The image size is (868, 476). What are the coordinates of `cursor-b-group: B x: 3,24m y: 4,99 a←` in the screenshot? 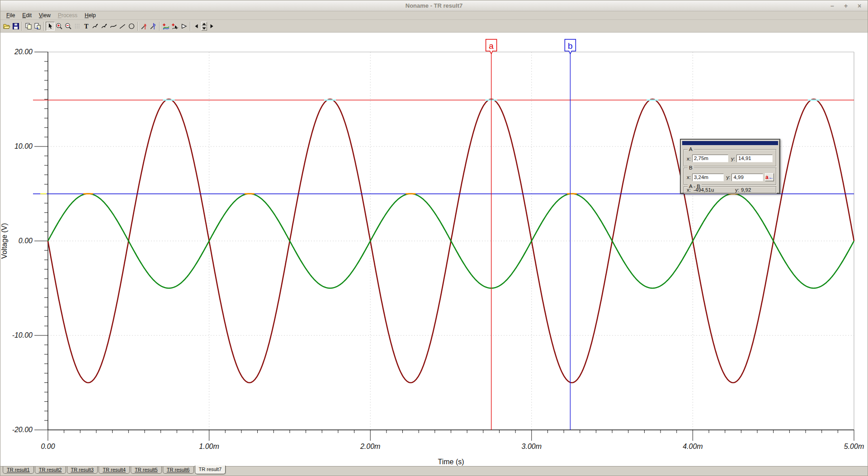 It's located at (730, 176).